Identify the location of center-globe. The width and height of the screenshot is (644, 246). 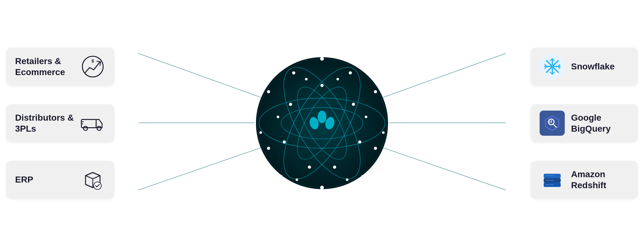
(322, 123).